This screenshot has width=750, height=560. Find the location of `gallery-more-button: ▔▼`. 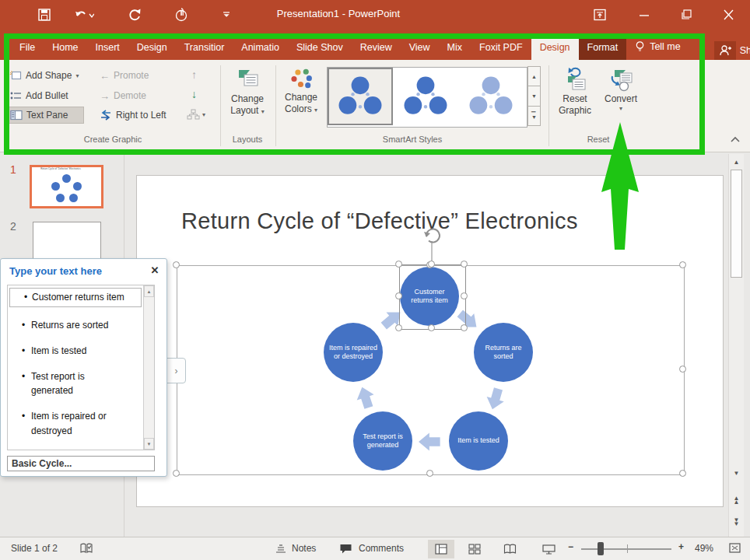

gallery-more-button: ▔▼ is located at coordinates (534, 116).